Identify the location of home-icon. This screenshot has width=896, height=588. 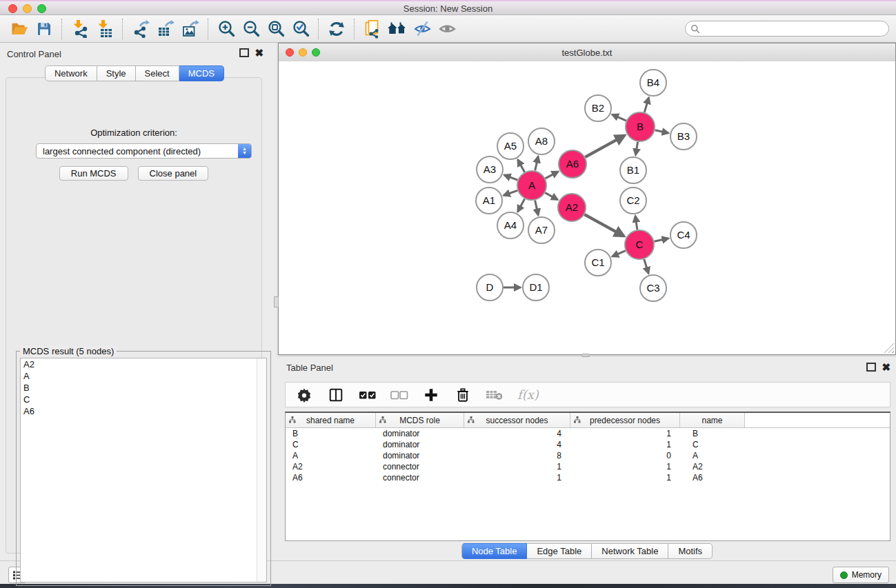
(397, 29).